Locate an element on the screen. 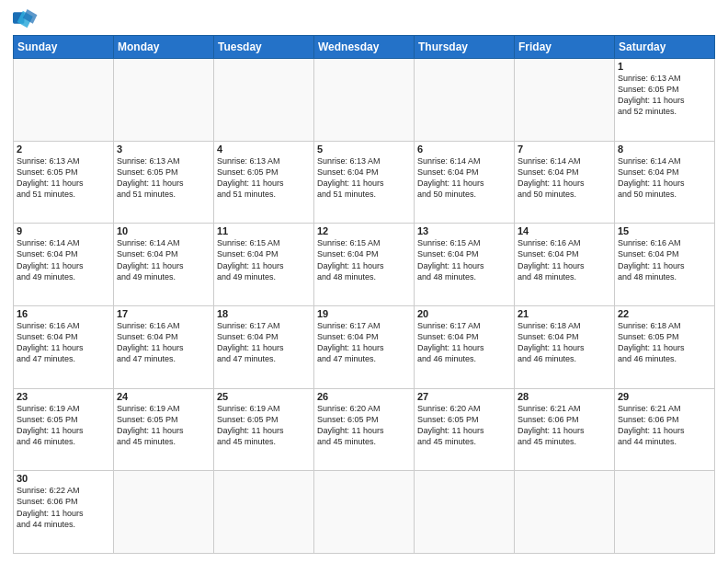 The width and height of the screenshot is (728, 563). calendar-cell: 12Sunrise: 6:15 AM Sunset: 6:04 PM Dayli… is located at coordinates (364, 265).